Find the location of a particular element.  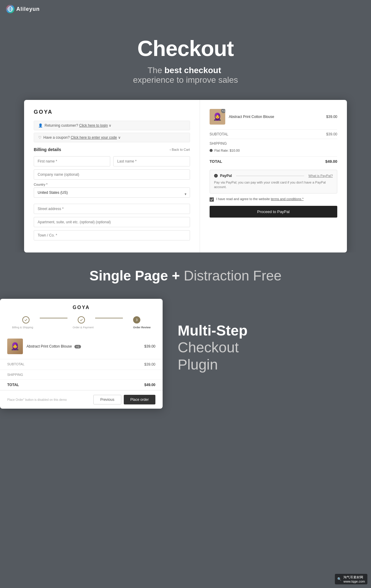

bottom-spacer is located at coordinates (186, 439).